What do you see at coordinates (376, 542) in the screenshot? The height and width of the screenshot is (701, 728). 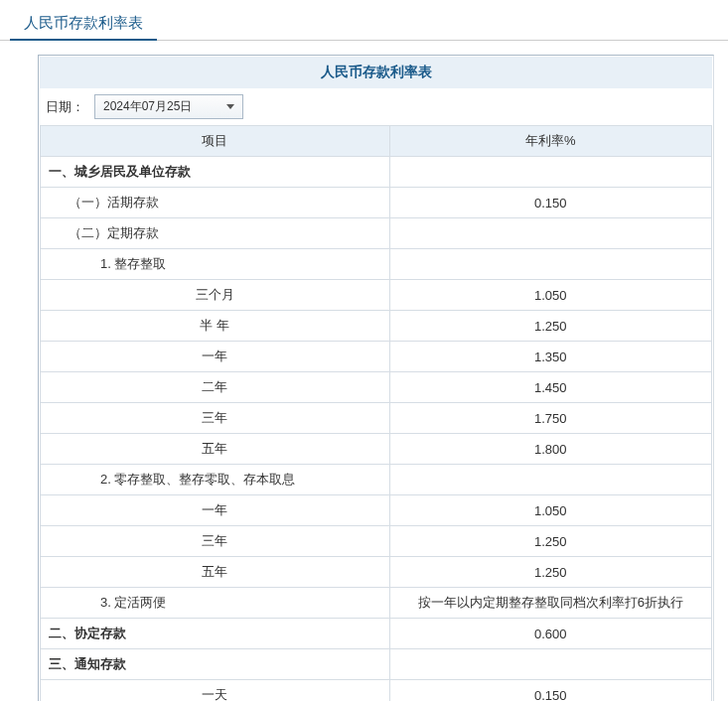 I see `table-row: 三年1.250` at bounding box center [376, 542].